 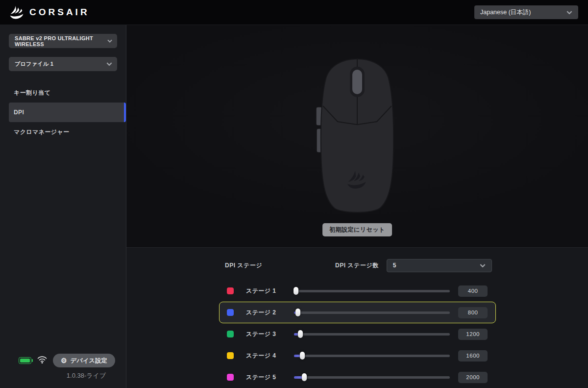 What do you see at coordinates (270, 356) in the screenshot?
I see `stage-label: ステージ 4` at bounding box center [270, 356].